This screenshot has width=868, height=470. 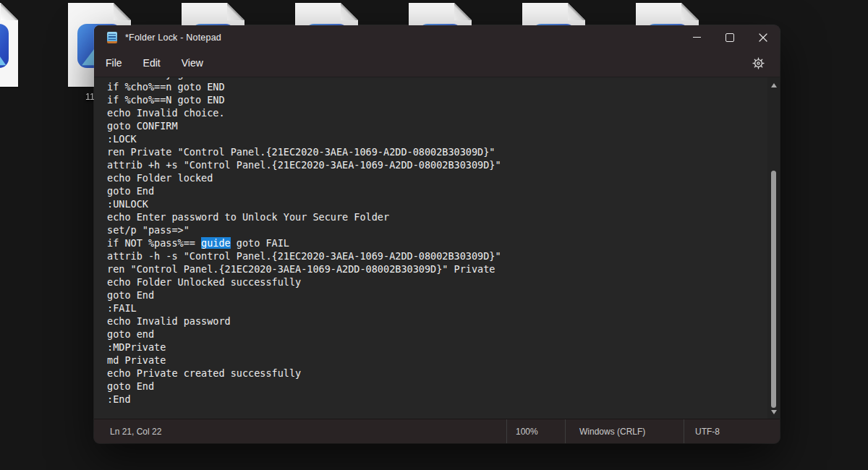 I want to click on selected-text: guide, so click(x=216, y=243).